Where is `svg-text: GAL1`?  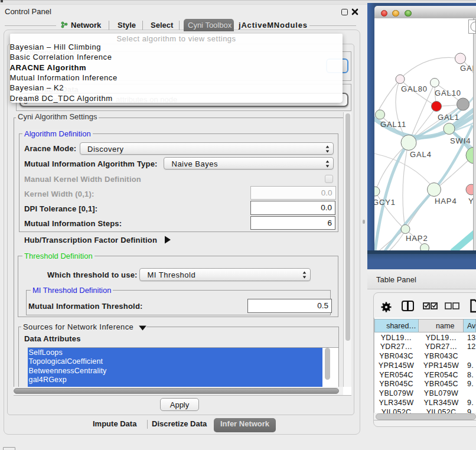
svg-text: GAL1 is located at coordinates (449, 117).